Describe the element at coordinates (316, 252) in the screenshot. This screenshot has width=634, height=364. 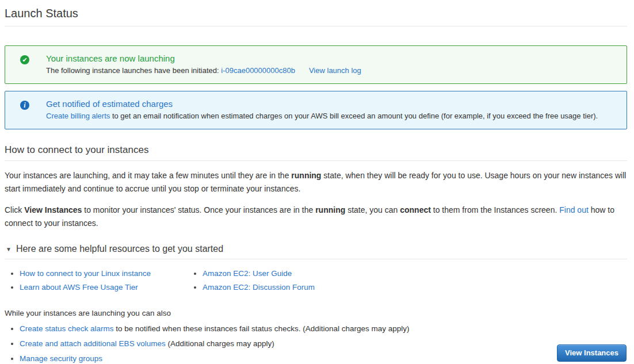
I see `resources-section-heading: ▼Here are some helpful resources to get …` at that location.